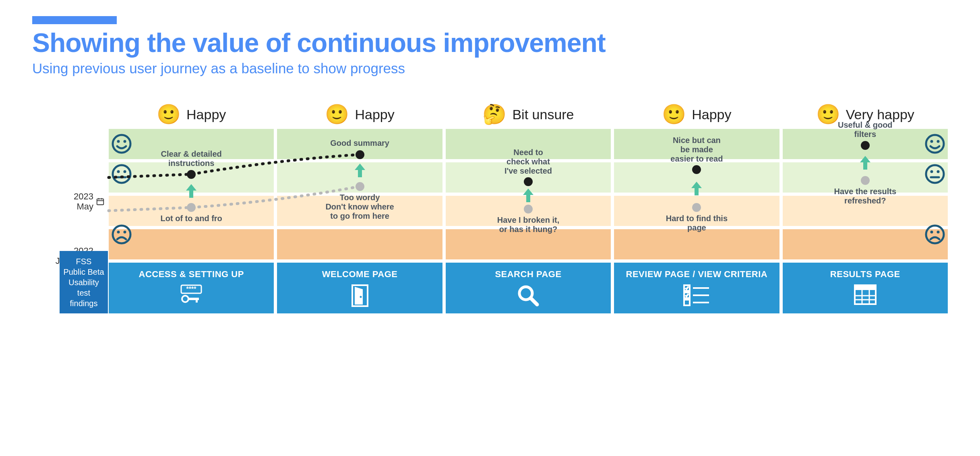 This screenshot has height=456, width=980. Describe the element at coordinates (697, 295) in the screenshot. I see `checklist-icon` at that location.